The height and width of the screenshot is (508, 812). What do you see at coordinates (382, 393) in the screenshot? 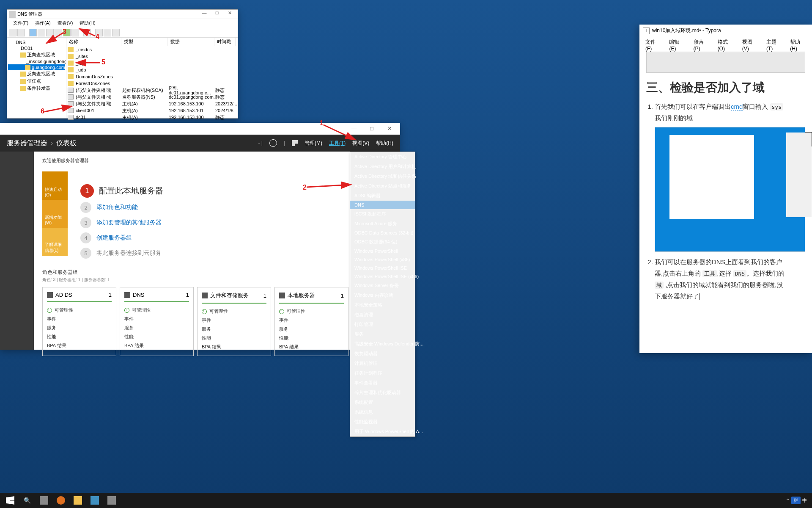
I see `tools-menu-item: 碎片整理和优化驱动器` at bounding box center [382, 393].